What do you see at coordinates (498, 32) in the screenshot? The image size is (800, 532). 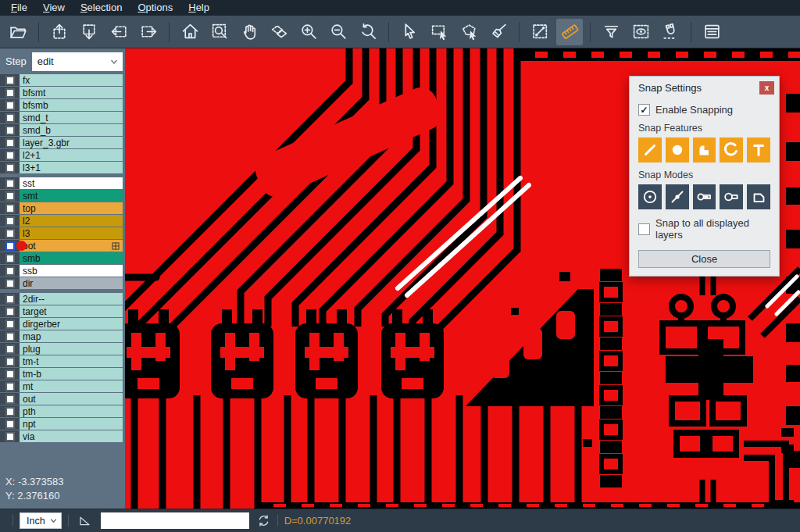 I see `tool-clean-brush-button` at bounding box center [498, 32].